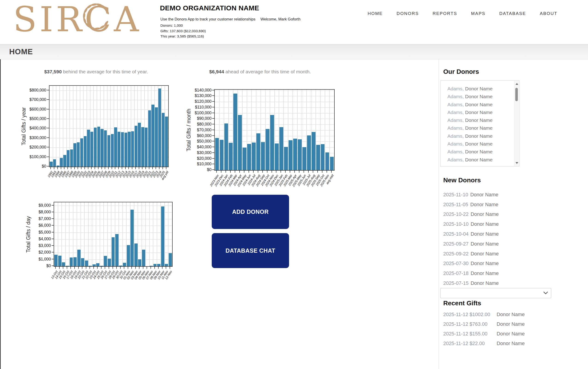 This screenshot has width=588, height=369. I want to click on y-tick-label: $130,000, so click(197, 96).